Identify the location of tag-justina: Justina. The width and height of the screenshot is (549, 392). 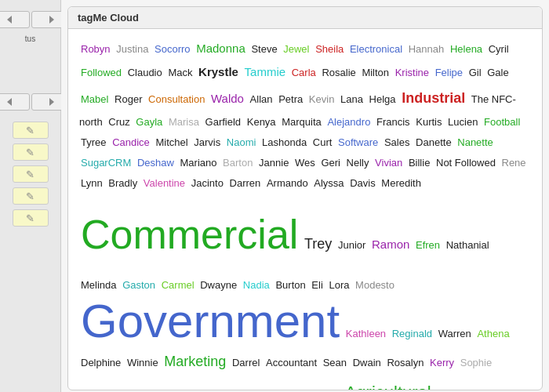
(132, 49).